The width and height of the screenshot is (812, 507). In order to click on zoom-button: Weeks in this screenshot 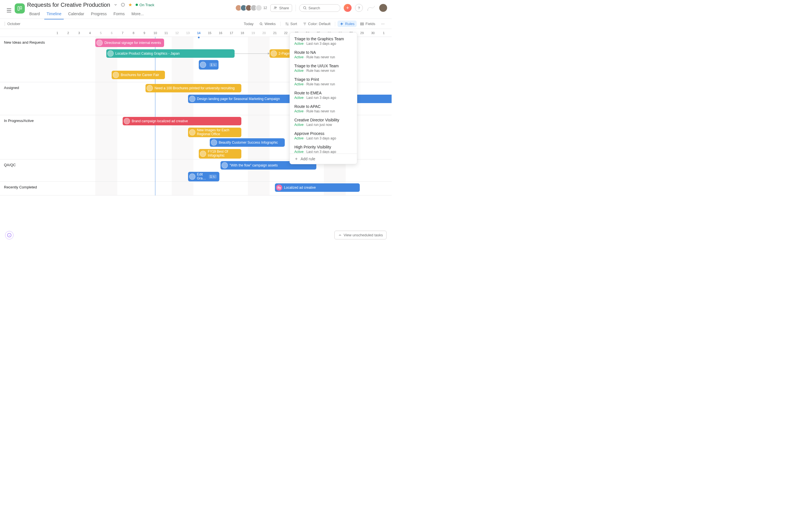, I will do `click(267, 24)`.